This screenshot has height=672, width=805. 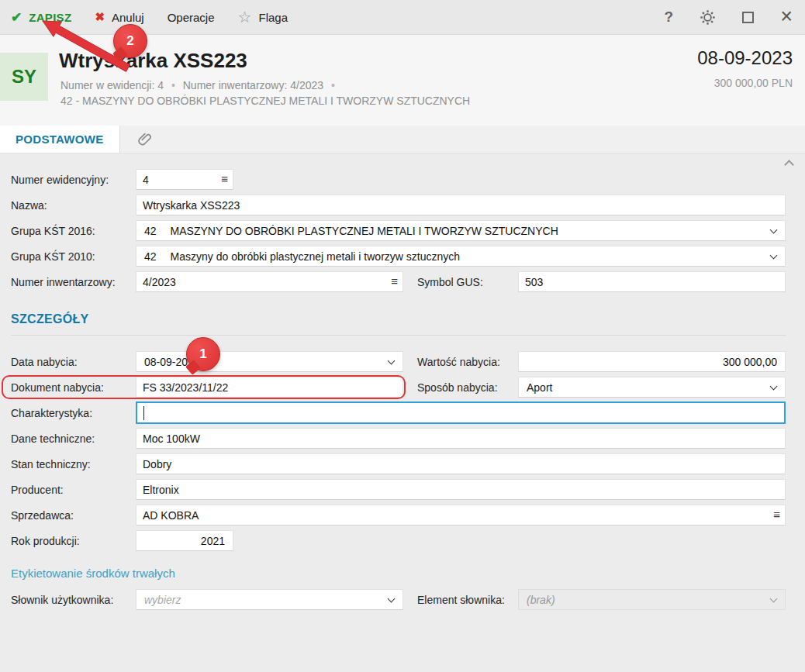 I want to click on dokument-nabycia-input, so click(x=270, y=388).